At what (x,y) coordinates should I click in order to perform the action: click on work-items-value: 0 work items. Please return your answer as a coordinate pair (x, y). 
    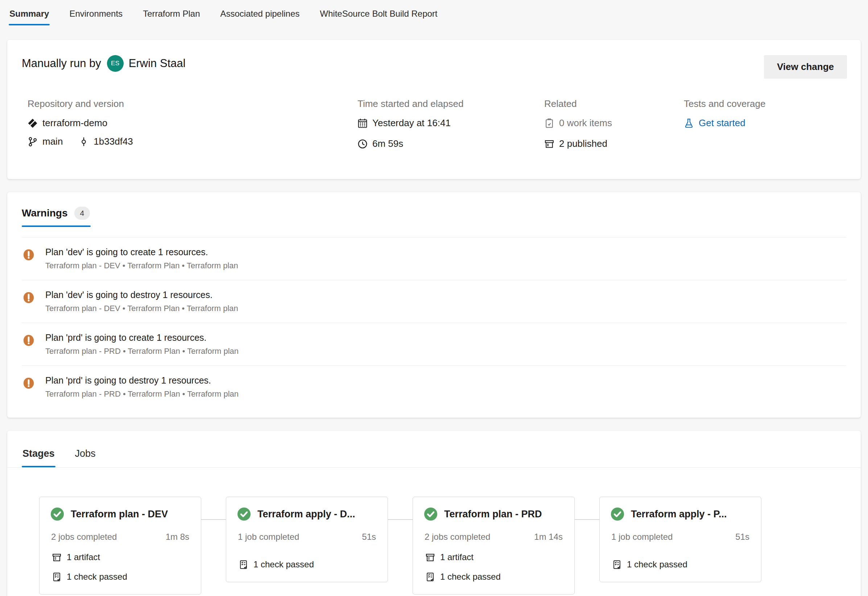
    Looking at the image, I should click on (586, 123).